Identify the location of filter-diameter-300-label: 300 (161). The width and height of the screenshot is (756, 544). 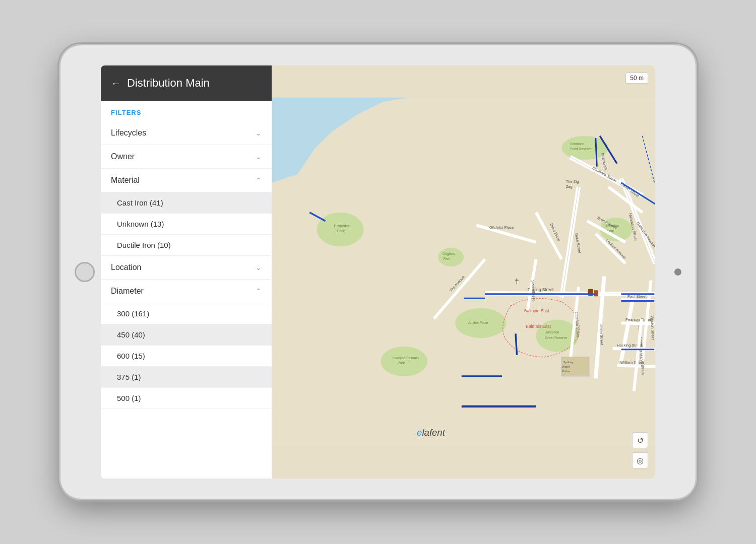
(133, 313).